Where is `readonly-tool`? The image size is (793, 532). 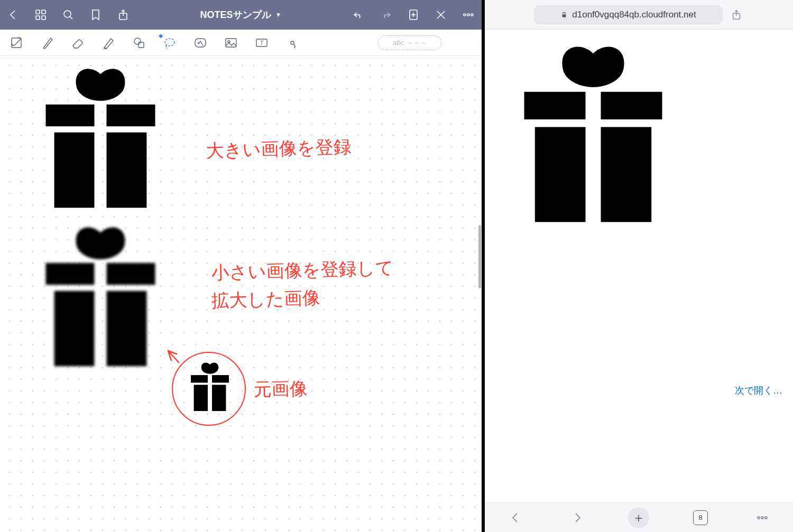 readonly-tool is located at coordinates (16, 43).